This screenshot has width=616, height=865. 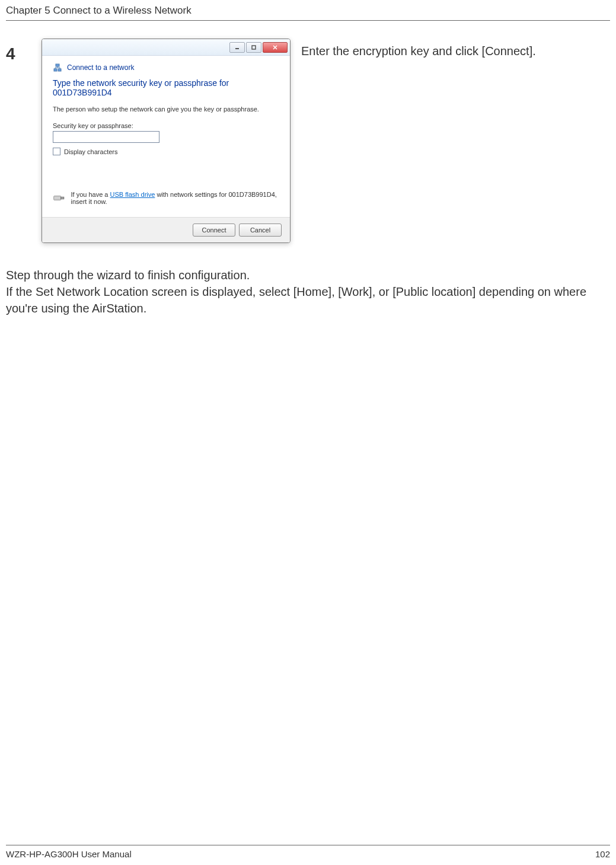 What do you see at coordinates (214, 230) in the screenshot?
I see `connect-button: Connect` at bounding box center [214, 230].